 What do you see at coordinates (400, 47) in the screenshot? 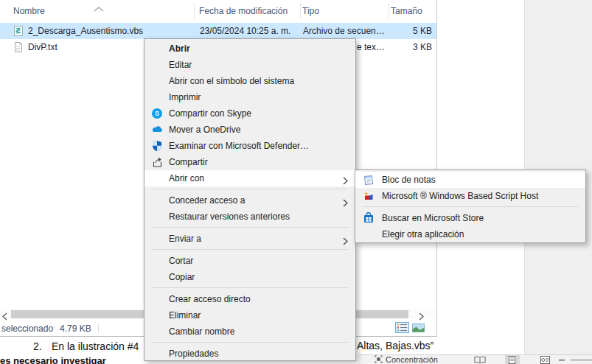
I see `file-size: 3 KB` at bounding box center [400, 47].